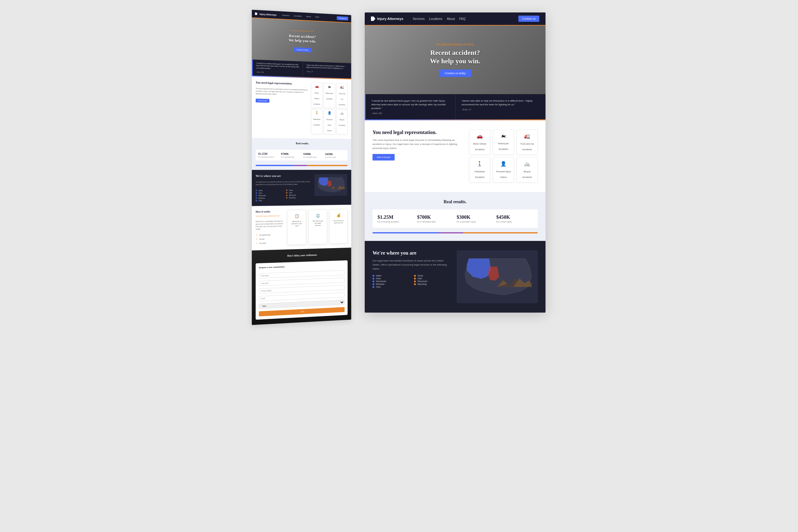 This screenshot has height=532, width=798. What do you see at coordinates (269, 157) in the screenshot?
I see `result-label-0: for a trucking accident` at bounding box center [269, 157].